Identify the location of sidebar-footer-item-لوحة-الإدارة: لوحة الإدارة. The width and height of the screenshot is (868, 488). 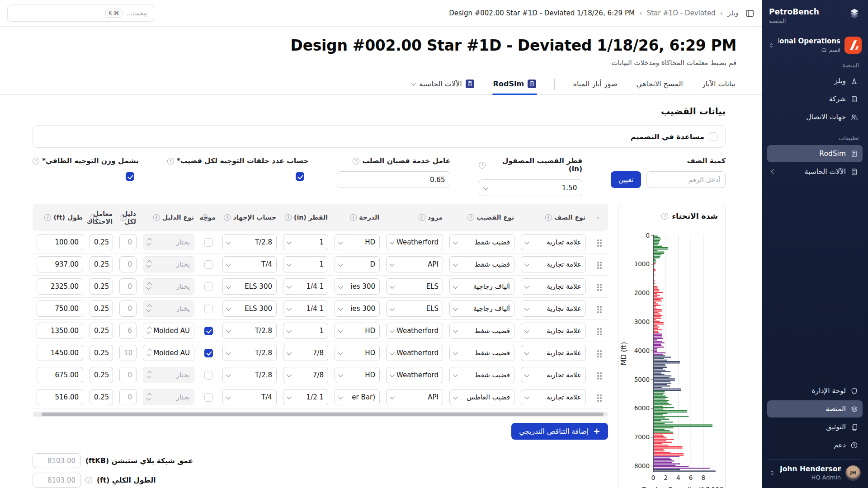
(815, 391).